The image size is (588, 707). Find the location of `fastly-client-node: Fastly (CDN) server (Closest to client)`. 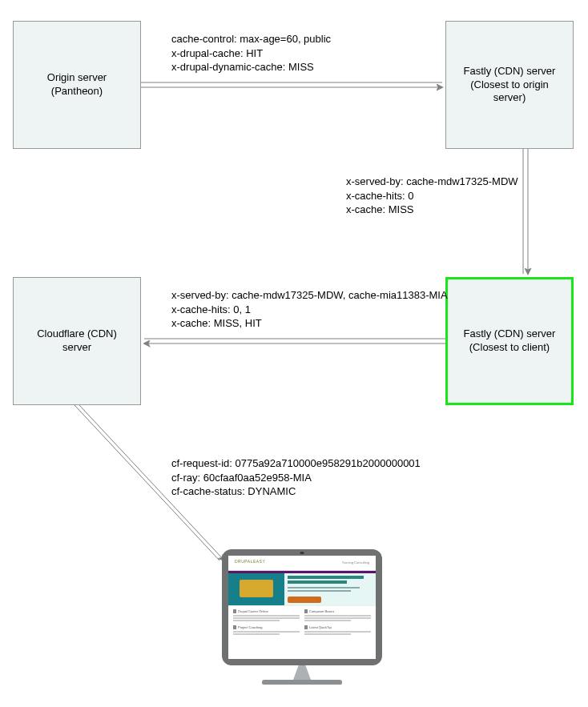

fastly-client-node: Fastly (CDN) server (Closest to client) is located at coordinates (509, 341).